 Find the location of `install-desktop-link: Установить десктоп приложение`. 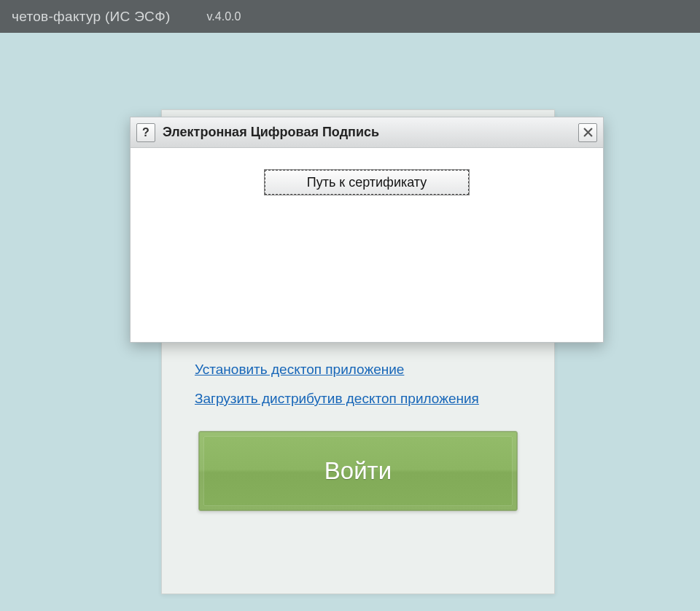

install-desktop-link: Установить десктоп приложение is located at coordinates (337, 370).